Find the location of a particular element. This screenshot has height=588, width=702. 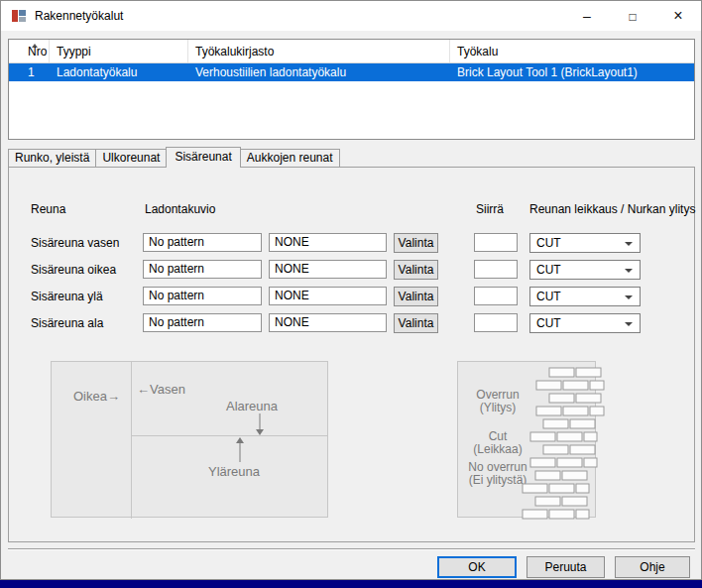

minimize-icon: – is located at coordinates (587, 16).